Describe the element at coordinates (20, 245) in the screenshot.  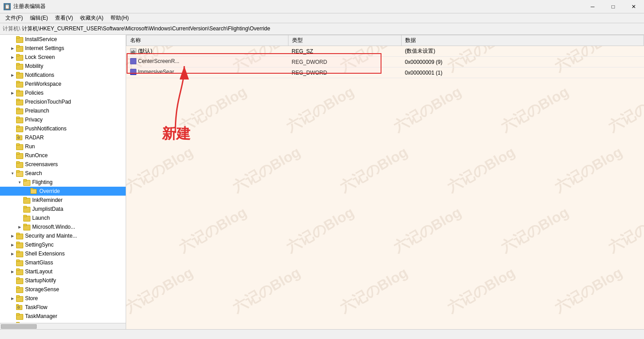
I see `folder-icon-settingsync` at that location.